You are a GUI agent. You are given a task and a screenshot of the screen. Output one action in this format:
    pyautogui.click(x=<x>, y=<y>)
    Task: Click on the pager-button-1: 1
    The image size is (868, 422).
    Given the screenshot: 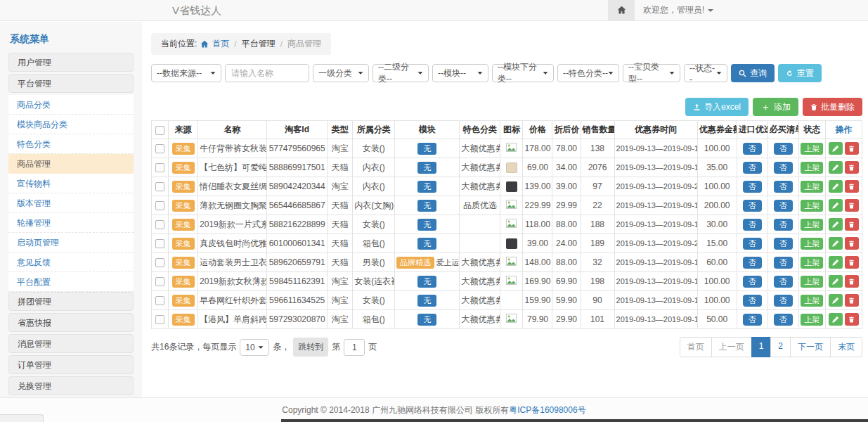 What is the action you would take?
    pyautogui.click(x=762, y=347)
    